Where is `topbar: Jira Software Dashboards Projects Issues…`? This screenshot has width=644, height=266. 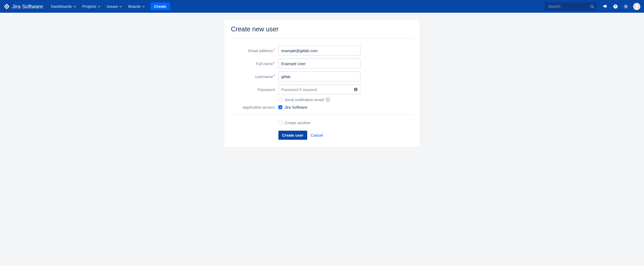 topbar: Jira Software Dashboards Projects Issues… is located at coordinates (322, 6).